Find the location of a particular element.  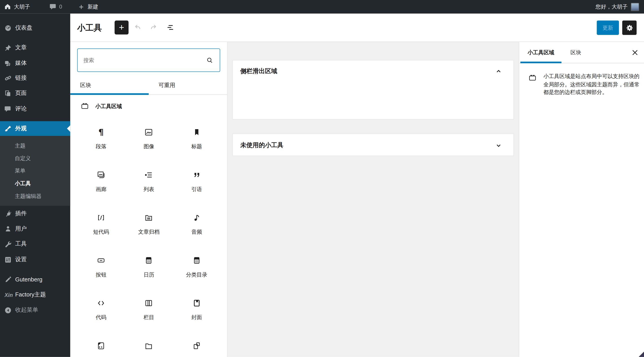

block-item-columns: 栏目 is located at coordinates (149, 314).